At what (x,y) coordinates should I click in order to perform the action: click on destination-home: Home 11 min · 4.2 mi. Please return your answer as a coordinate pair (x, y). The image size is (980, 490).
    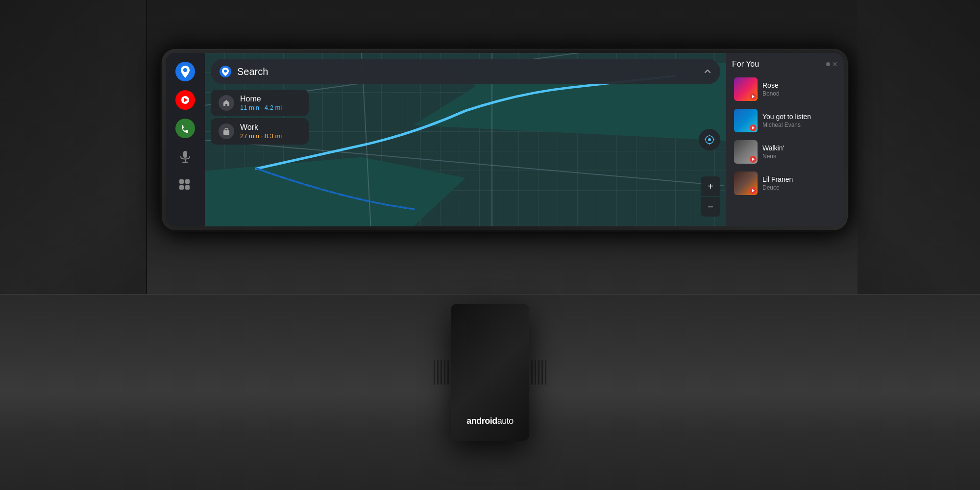
    Looking at the image, I should click on (260, 103).